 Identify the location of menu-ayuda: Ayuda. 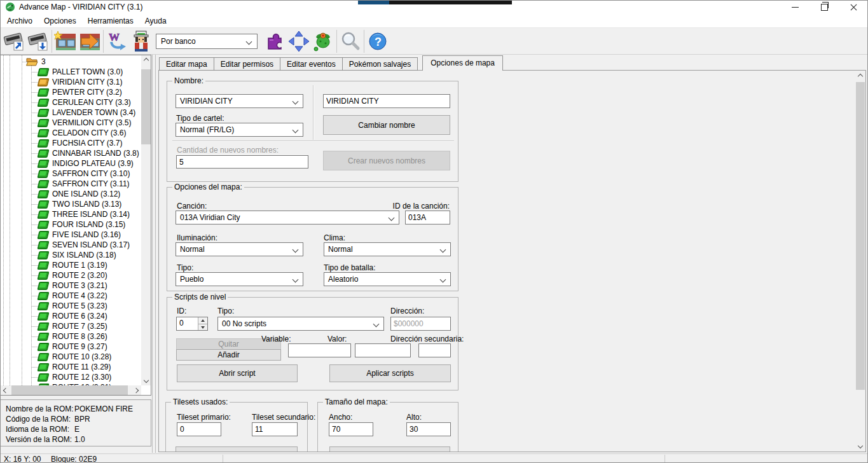
(156, 21).